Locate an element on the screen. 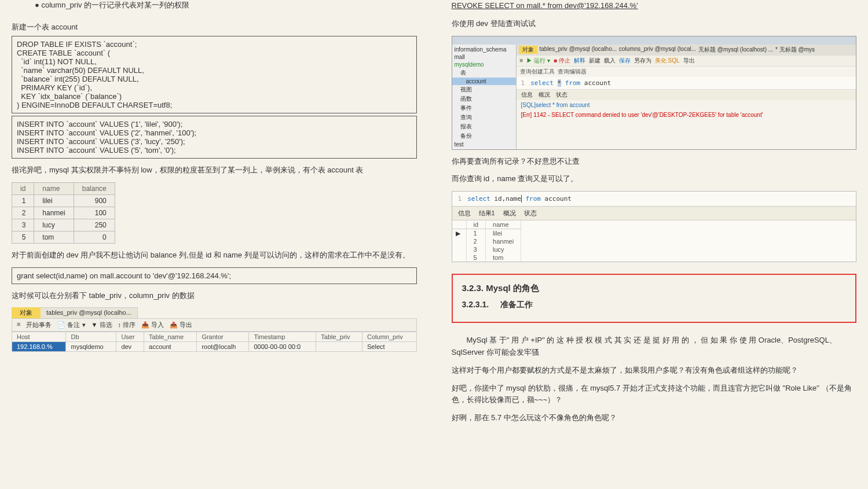  cell: root@localh is located at coordinates (223, 347).